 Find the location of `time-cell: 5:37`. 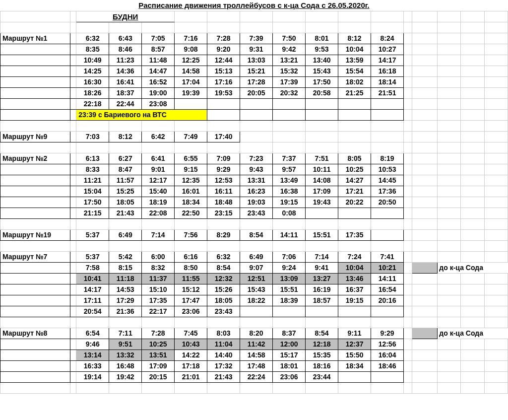

time-cell: 5:37 is located at coordinates (93, 257).